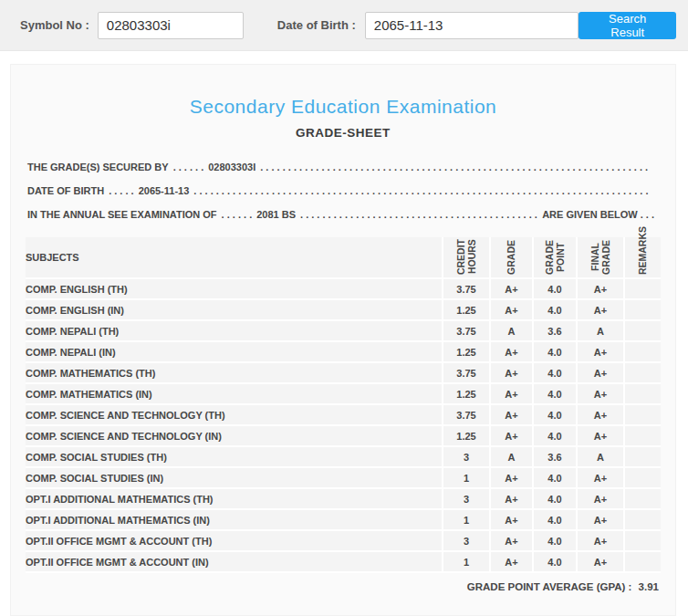  What do you see at coordinates (343, 167) in the screenshot?
I see `info-line-symbol: THE GRADE(S) SECURED BY . . . . . . 0280…` at bounding box center [343, 167].